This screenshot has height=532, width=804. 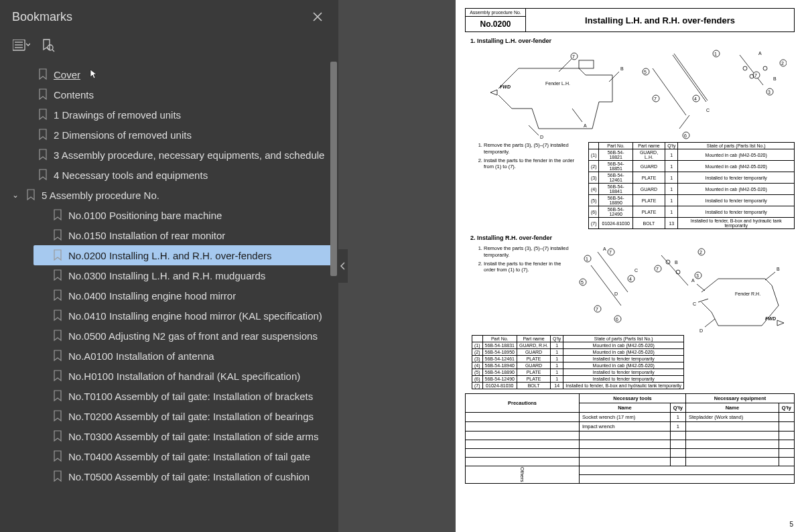 I want to click on bookmark-item: Cover, so click(x=176, y=74).